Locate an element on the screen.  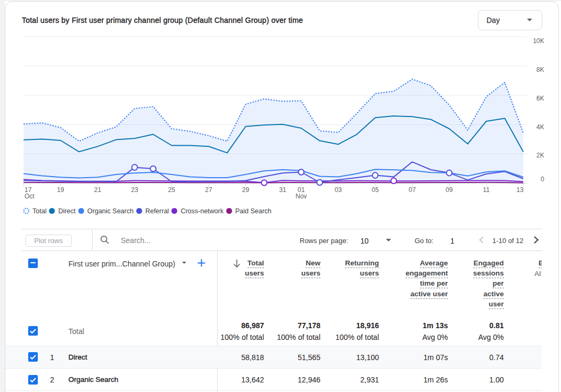
svg-text: 05 is located at coordinates (375, 190).